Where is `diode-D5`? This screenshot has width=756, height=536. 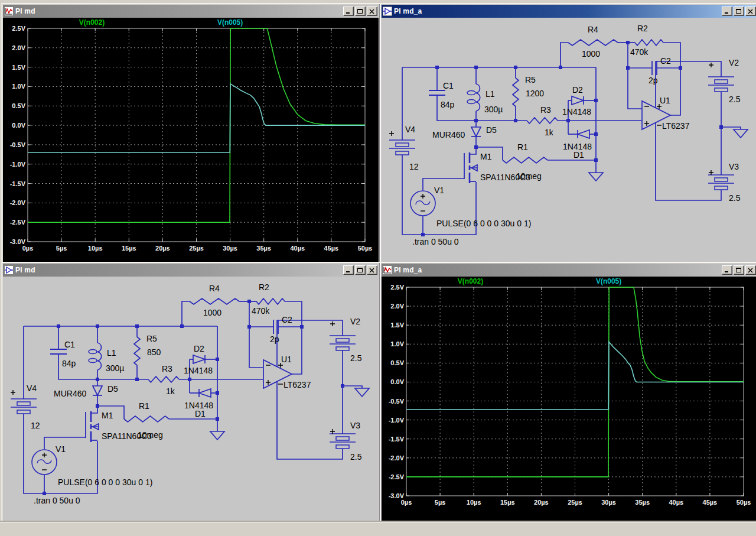 diode-D5 is located at coordinates (476, 132).